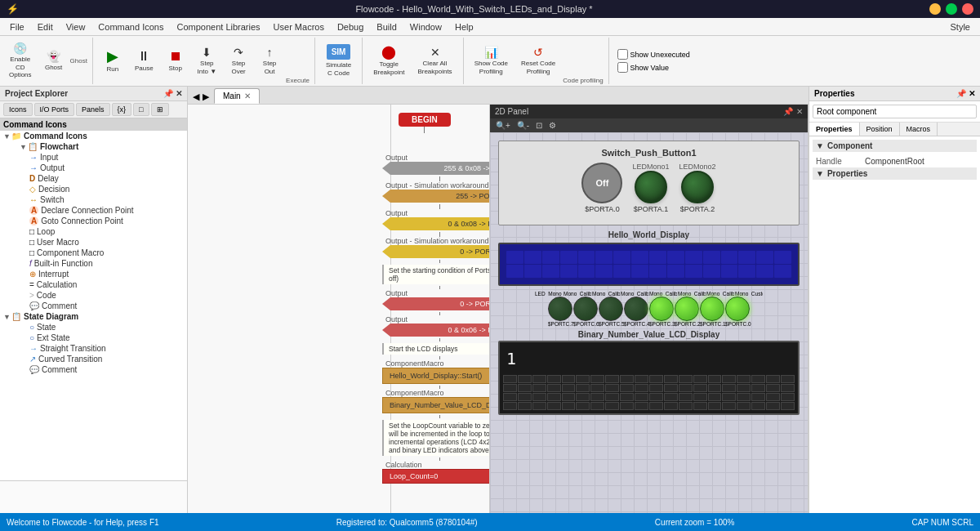  What do you see at coordinates (131, 27) in the screenshot?
I see `menu-command-icons: Command Icons` at bounding box center [131, 27].